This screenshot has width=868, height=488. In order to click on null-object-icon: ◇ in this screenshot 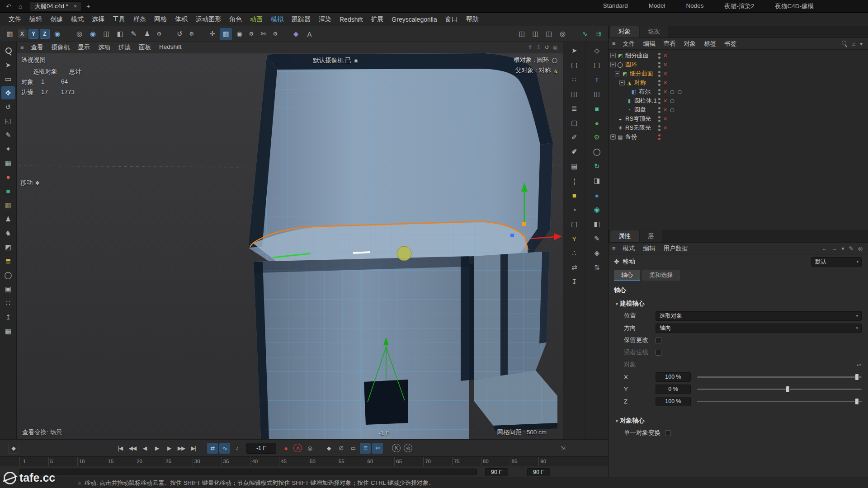, I will do `click(597, 51)`.